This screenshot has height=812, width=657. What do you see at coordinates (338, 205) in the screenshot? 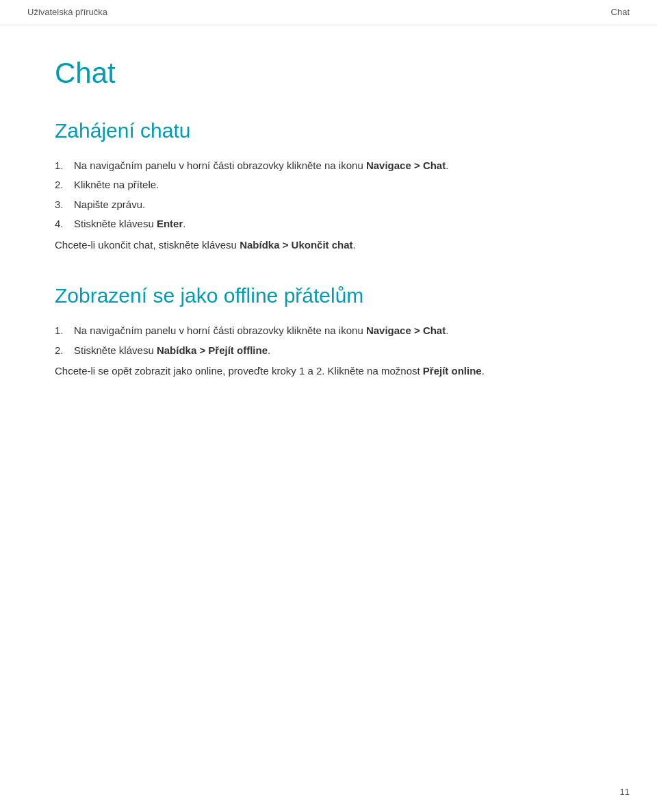
I see `step-text: Napište zprávu.` at bounding box center [338, 205].